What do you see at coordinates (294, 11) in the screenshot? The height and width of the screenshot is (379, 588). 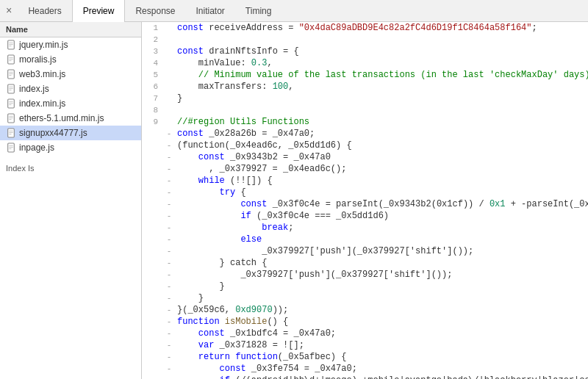 I see `tab-bar: × Headers Preview Response Initiator Tim…` at bounding box center [294, 11].